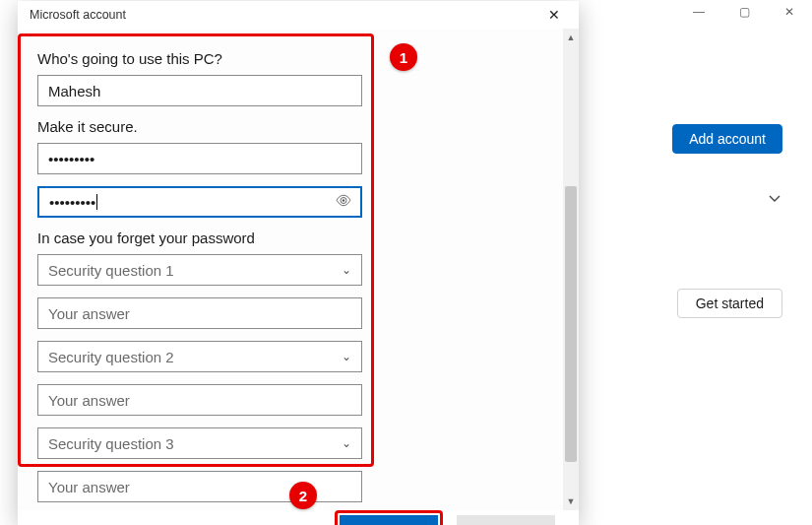 The width and height of the screenshot is (812, 525). Describe the element at coordinates (75, 91) in the screenshot. I see `username-value: Mahesh` at that location.